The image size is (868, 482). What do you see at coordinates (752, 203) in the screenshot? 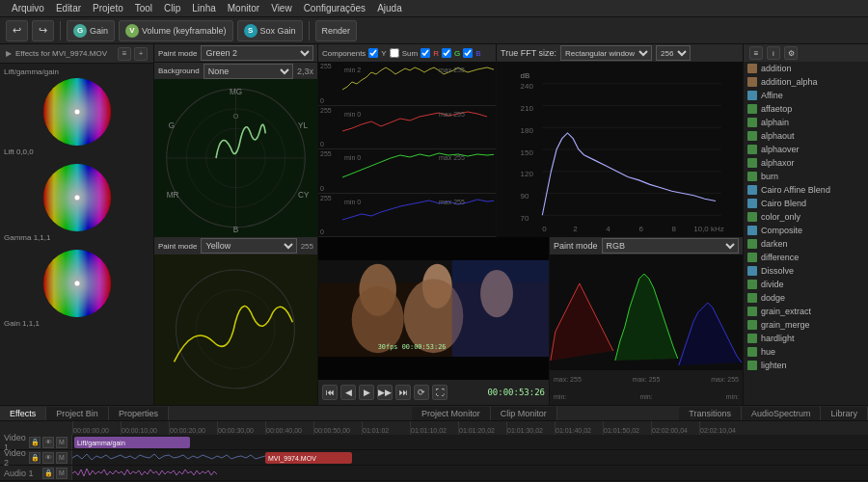
I see `blend-color-swatch` at bounding box center [752, 203].